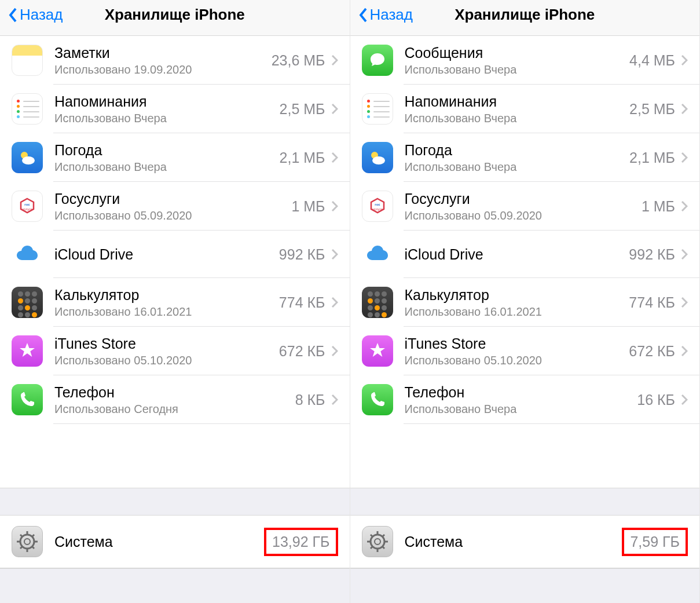 The height and width of the screenshot is (603, 700). What do you see at coordinates (518, 109) in the screenshot?
I see `app-info: НапоминанияИспользовано Вчера` at bounding box center [518, 109].